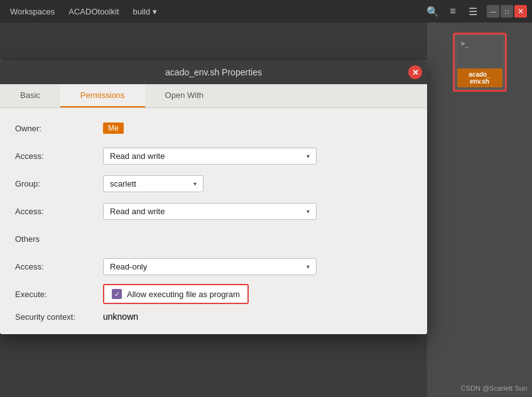  I want to click on tab-permissions: Permissions, so click(103, 95).